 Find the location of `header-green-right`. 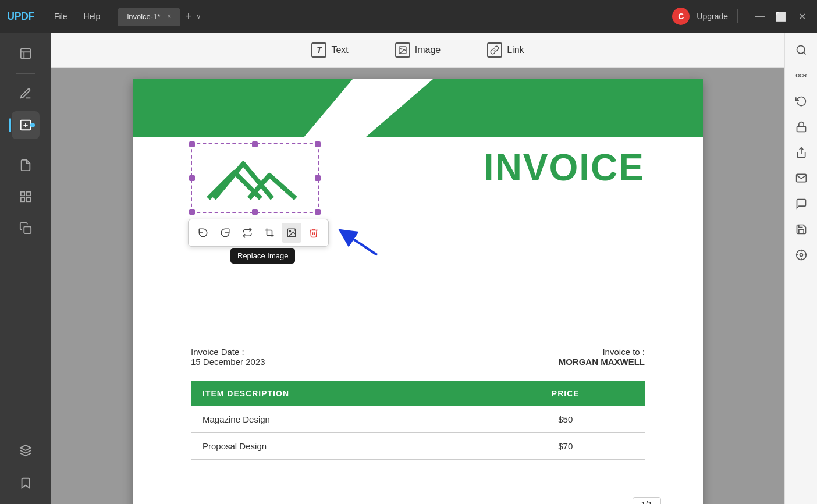

header-green-right is located at coordinates (534, 108).